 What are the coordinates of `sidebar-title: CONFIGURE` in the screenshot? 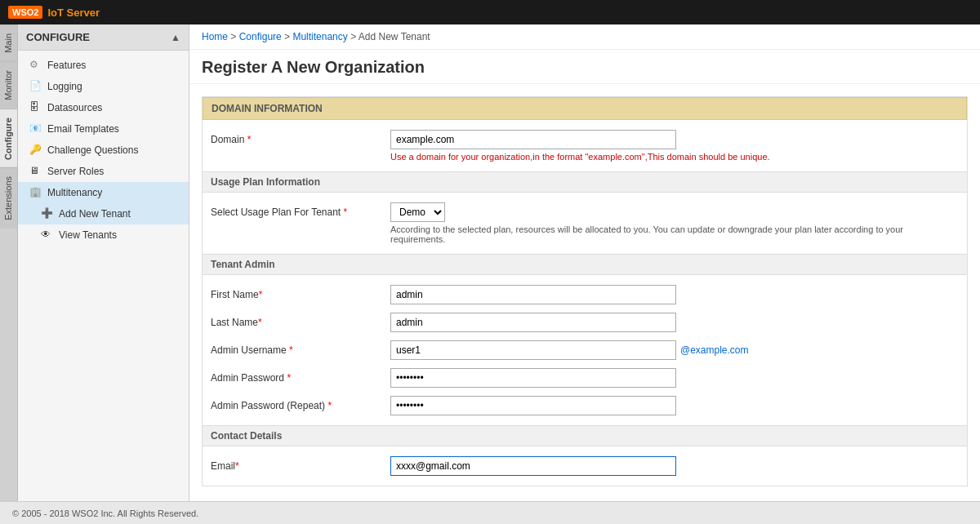 It's located at (58, 38).